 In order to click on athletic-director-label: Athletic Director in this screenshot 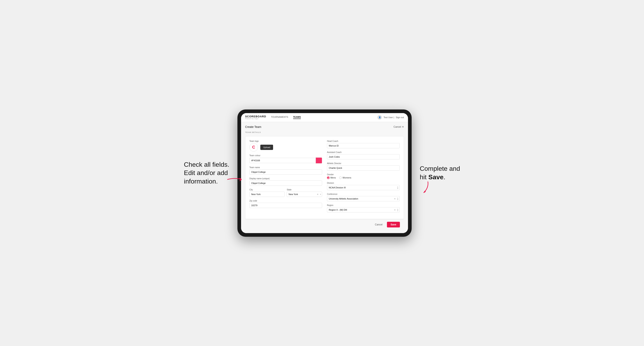, I will do `click(364, 163)`.